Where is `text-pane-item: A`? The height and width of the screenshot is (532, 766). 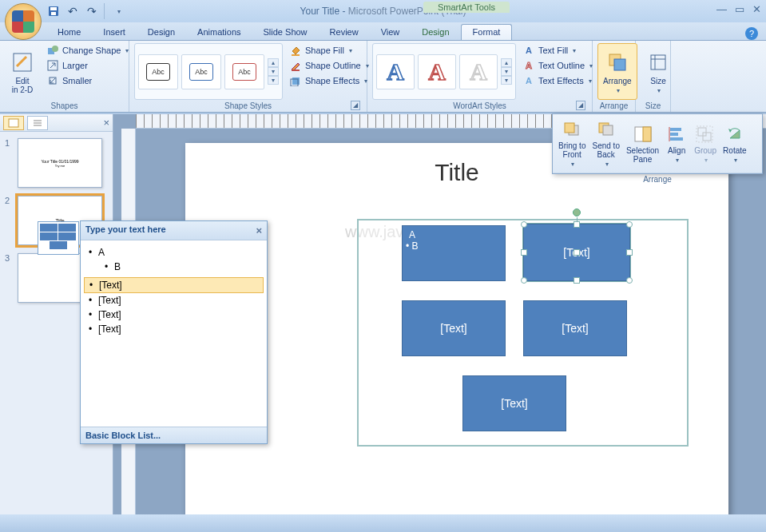
text-pane-item: A is located at coordinates (174, 252).